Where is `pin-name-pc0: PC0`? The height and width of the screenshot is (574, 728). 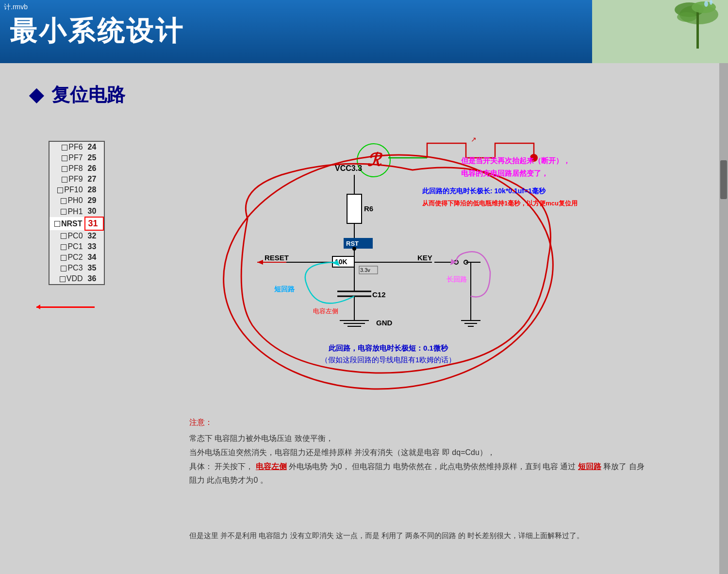 pin-name-pc0: PC0 is located at coordinates (67, 236).